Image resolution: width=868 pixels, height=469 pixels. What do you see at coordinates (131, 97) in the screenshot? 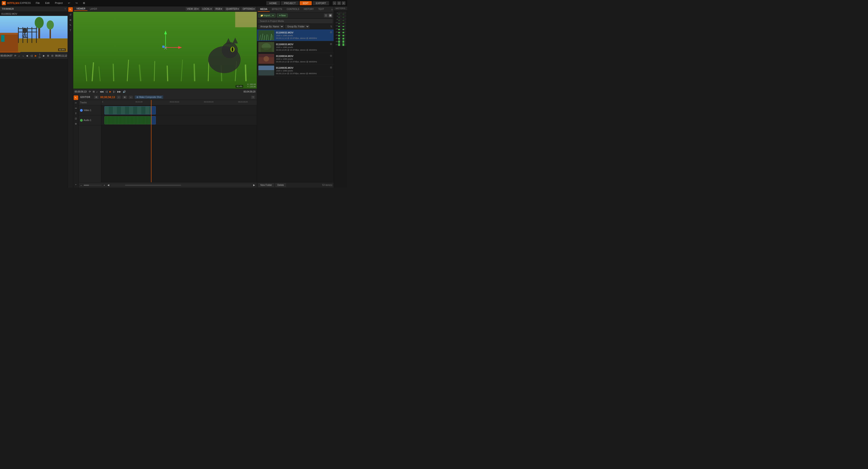
I see `editor-mark-btn: ⌐` at bounding box center [131, 97].